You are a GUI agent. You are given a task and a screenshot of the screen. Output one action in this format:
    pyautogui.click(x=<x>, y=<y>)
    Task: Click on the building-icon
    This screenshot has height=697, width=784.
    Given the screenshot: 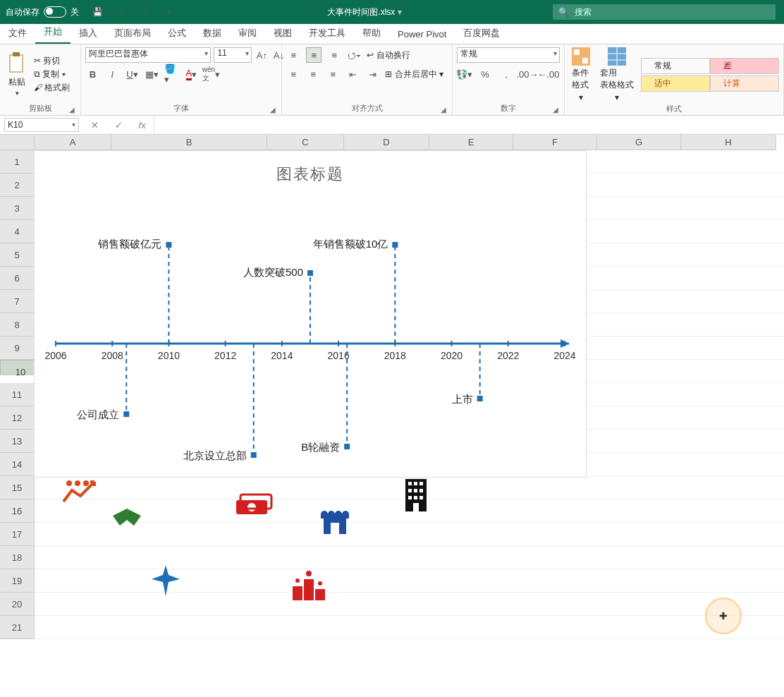 What is the action you would take?
    pyautogui.click(x=416, y=495)
    